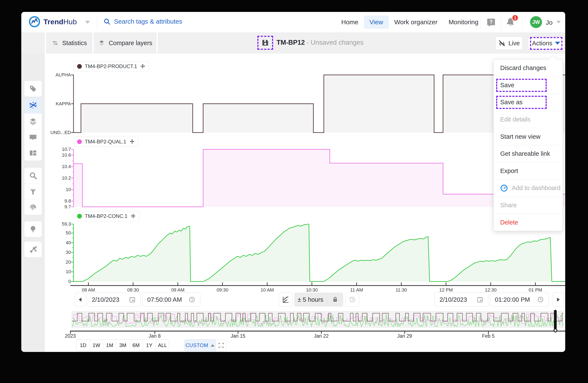 Image resolution: width=588 pixels, height=383 pixels. I want to click on x-axis-tick-label: 11 AM, so click(357, 290).